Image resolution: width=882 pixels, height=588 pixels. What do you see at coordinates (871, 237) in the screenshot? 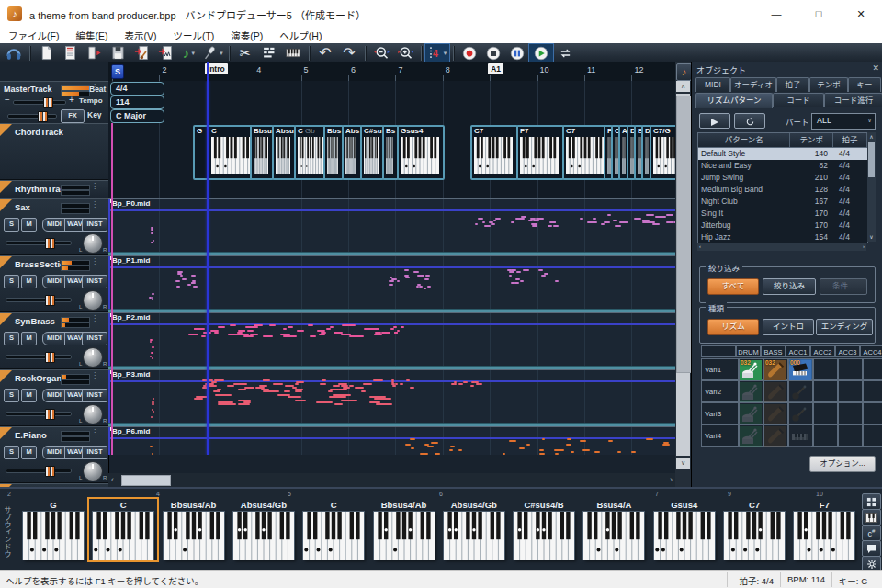
I see `scroll-down-icon: ∨` at bounding box center [871, 237].